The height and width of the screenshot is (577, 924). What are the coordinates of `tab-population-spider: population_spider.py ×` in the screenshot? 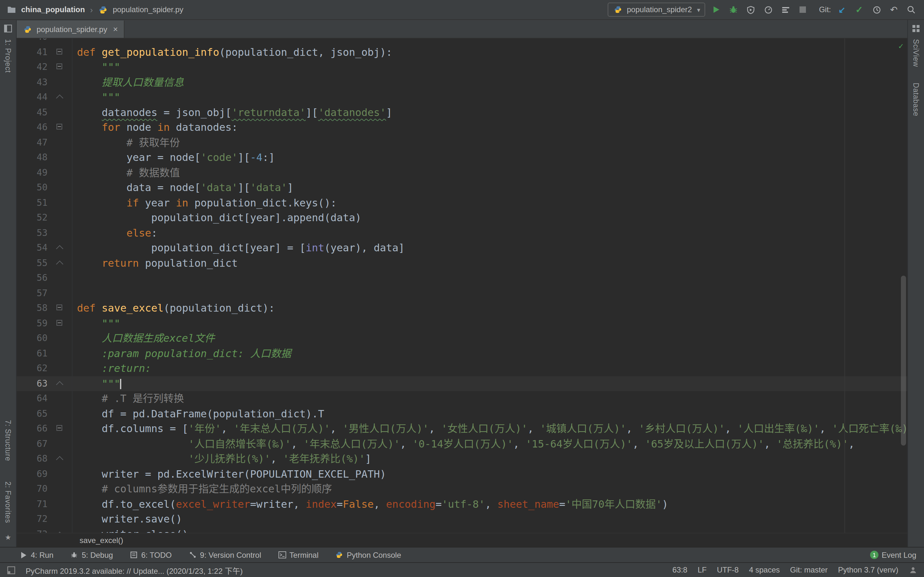 It's located at (70, 29).